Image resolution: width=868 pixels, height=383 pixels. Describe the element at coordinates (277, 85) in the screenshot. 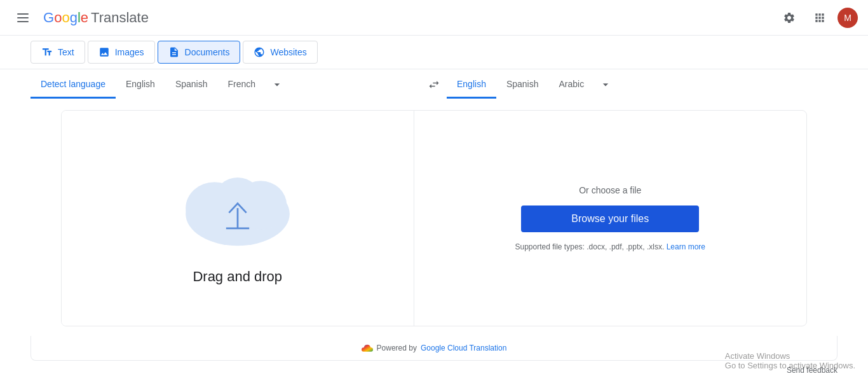

I see `source-lang-more-button` at that location.